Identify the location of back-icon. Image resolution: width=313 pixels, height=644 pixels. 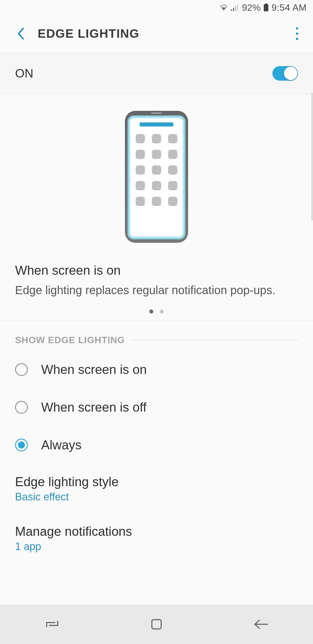
(261, 624).